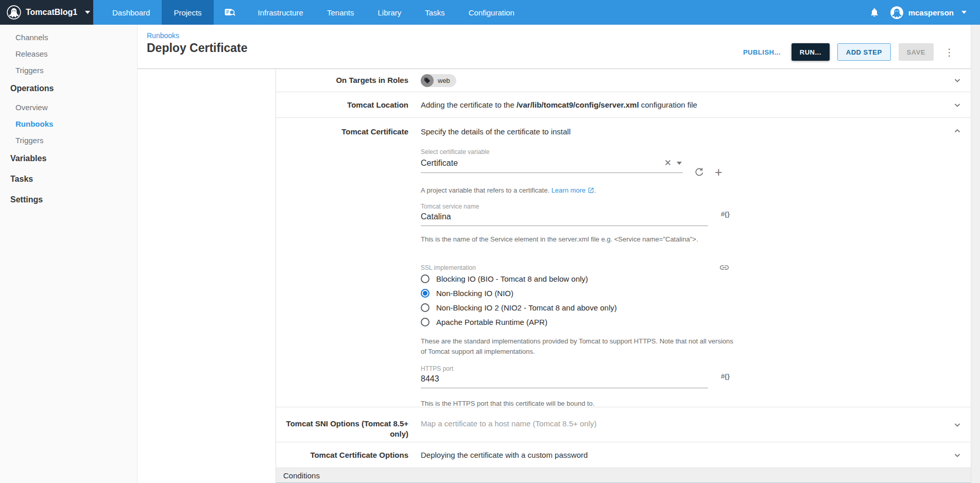 The image size is (980, 483). What do you see at coordinates (564, 369) in the screenshot?
I see `field-label: HTTPS port` at bounding box center [564, 369].